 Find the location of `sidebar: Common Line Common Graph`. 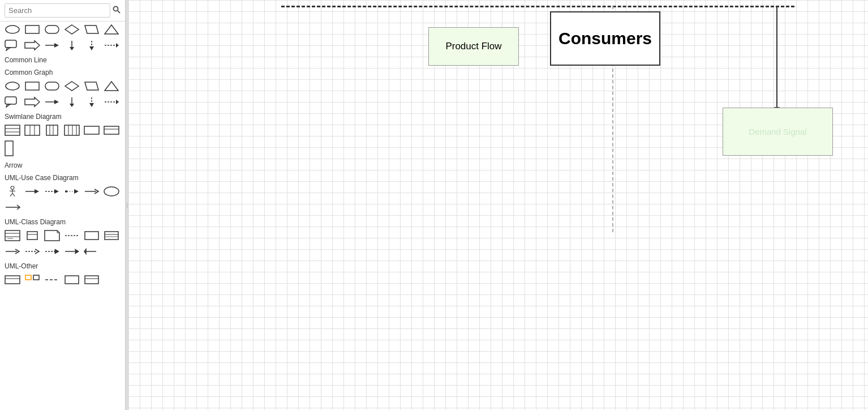

sidebar: Common Line Common Graph is located at coordinates (63, 205).